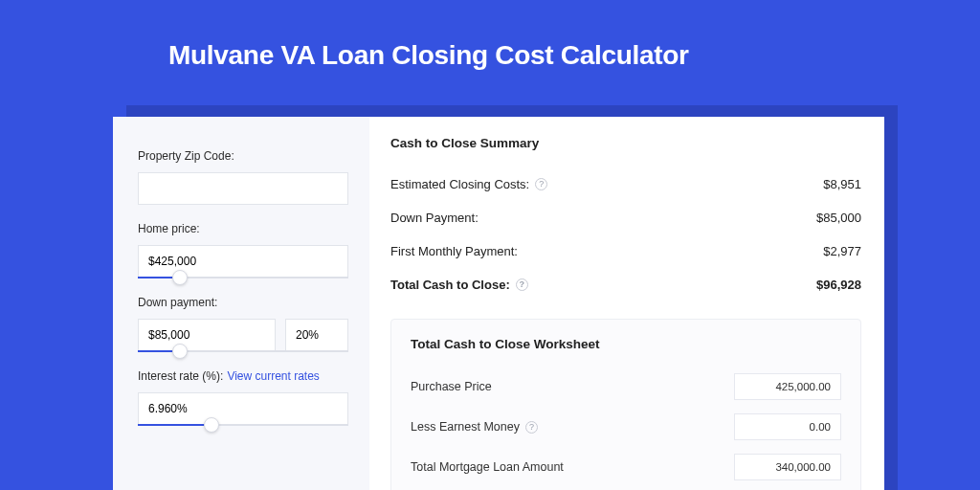 This screenshot has width=980, height=490. What do you see at coordinates (626, 345) in the screenshot?
I see `worksheet-heading: Total Cash to Close Worksheet` at bounding box center [626, 345].